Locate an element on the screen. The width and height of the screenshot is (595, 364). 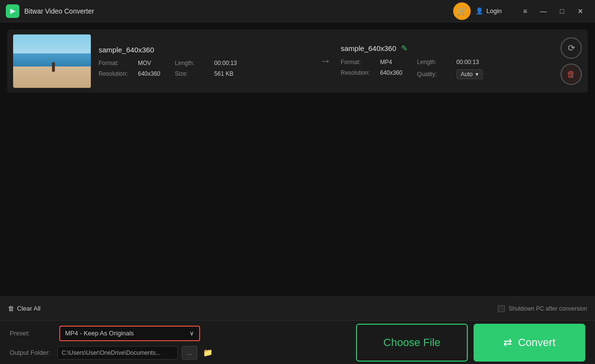
output-length-label: Length: is located at coordinates (435, 62).